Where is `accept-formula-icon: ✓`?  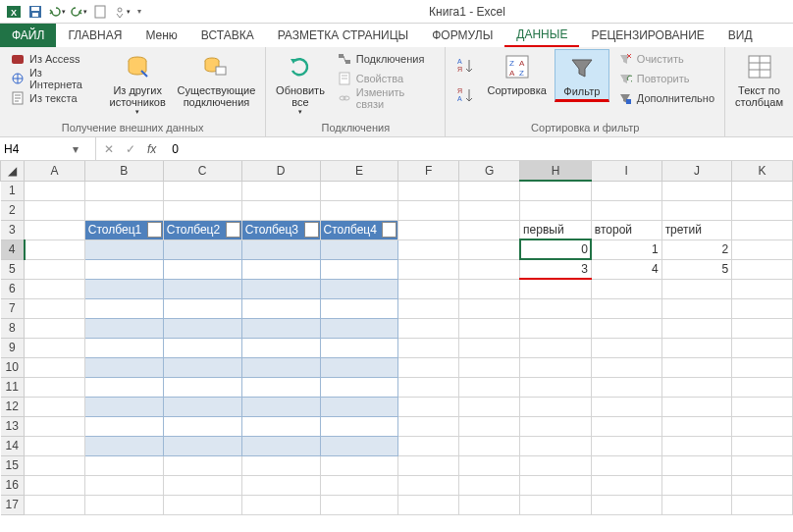 accept-formula-icon: ✓ is located at coordinates (131, 149).